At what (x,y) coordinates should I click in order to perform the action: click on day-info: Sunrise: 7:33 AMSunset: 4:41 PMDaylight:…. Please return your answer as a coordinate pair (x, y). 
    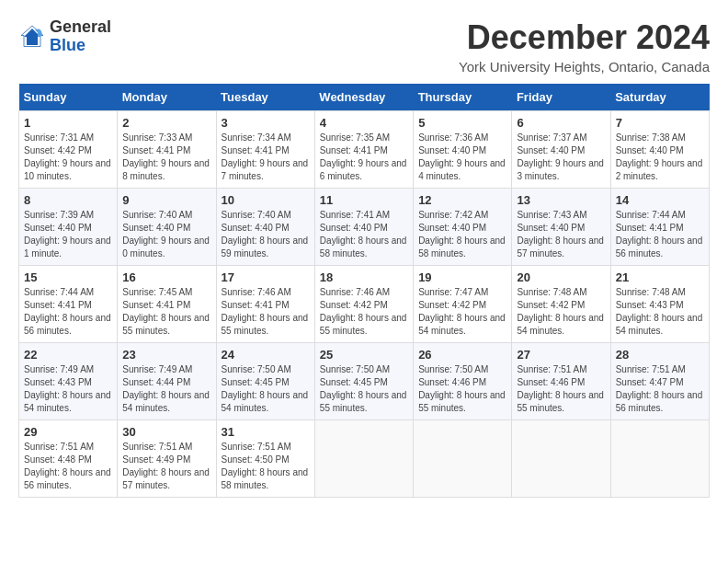
    Looking at the image, I should click on (166, 157).